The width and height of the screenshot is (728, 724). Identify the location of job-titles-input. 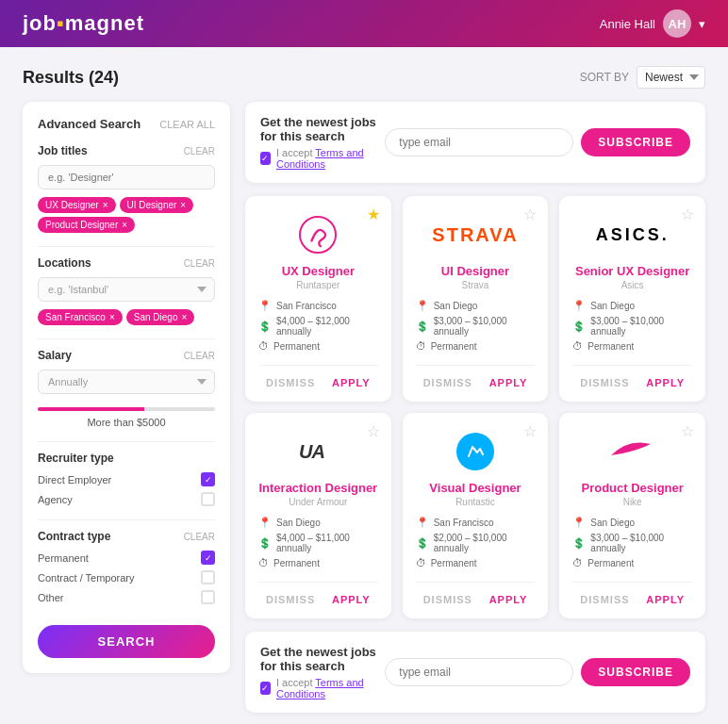
(126, 177).